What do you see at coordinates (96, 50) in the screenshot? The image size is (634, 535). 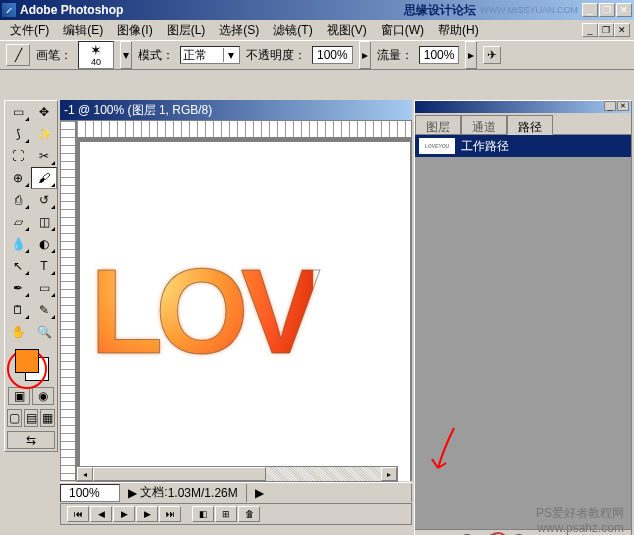 I see `brush-shape-icon: ✶` at bounding box center [96, 50].